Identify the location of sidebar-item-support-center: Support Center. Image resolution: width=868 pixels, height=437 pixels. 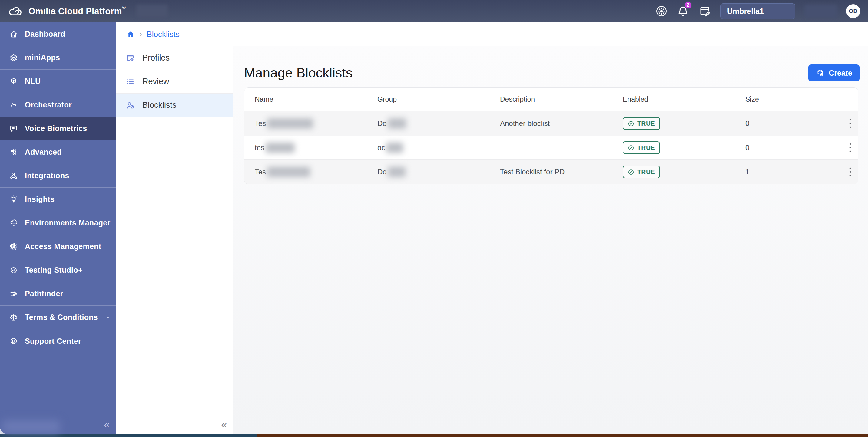
(58, 341).